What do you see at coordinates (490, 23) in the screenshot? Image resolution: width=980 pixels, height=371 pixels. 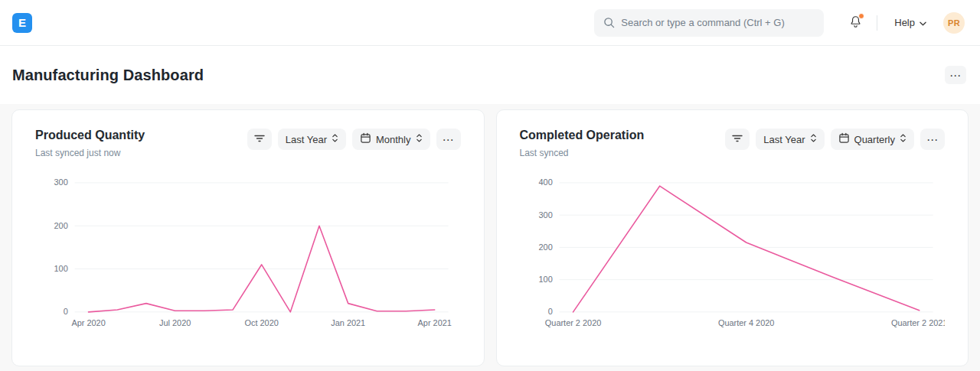 I see `navbar: E Help PR` at bounding box center [490, 23].